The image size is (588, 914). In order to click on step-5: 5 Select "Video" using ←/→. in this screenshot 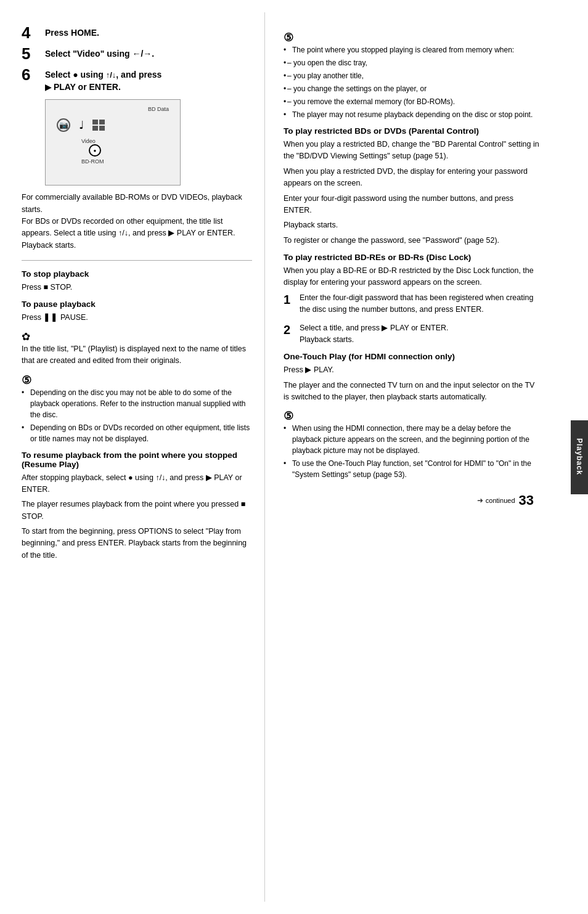, I will do `click(137, 54)`.